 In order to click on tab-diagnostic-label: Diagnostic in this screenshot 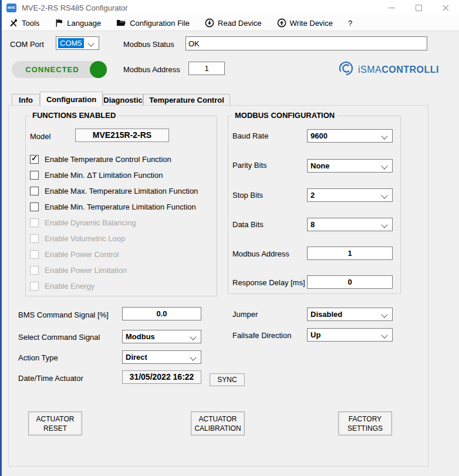, I will do `click(123, 100)`.